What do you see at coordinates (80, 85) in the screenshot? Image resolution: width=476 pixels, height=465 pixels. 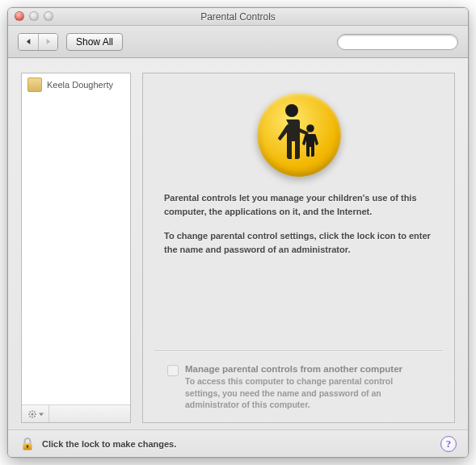 I see `user-list-item-label: Keela Dougherty` at bounding box center [80, 85].